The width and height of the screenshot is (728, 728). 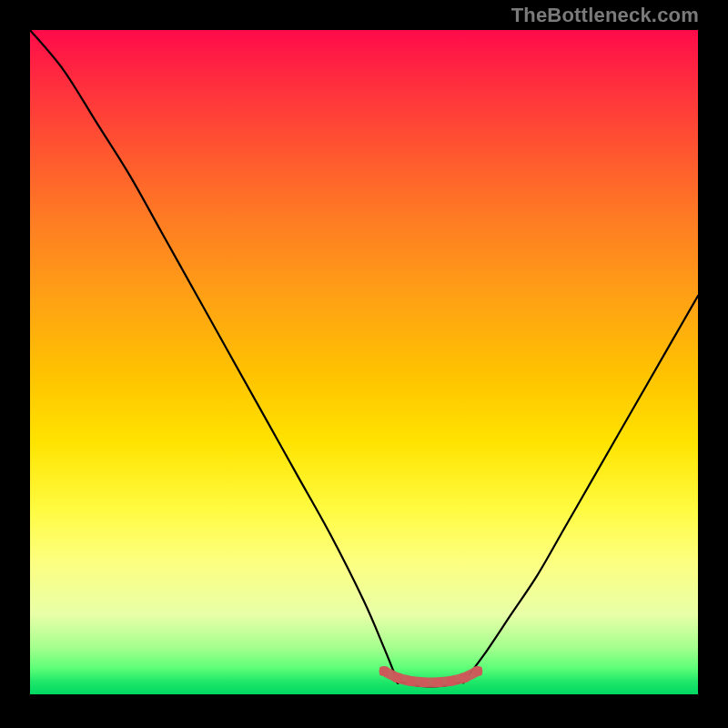 What do you see at coordinates (605, 15) in the screenshot?
I see `watermark-text: TheBottleneck.com` at bounding box center [605, 15].